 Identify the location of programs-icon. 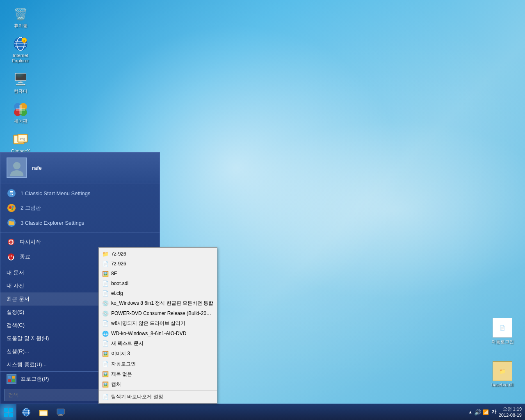
(11, 379).